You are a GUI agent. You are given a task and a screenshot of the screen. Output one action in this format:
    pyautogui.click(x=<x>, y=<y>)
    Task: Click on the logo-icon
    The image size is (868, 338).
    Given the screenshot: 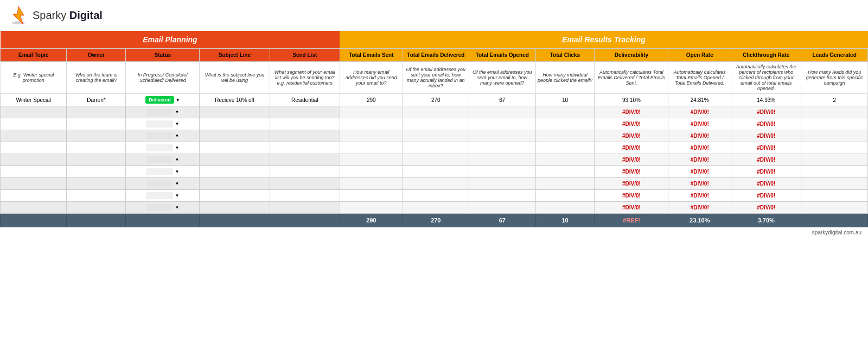 What is the action you would take?
    pyautogui.click(x=18, y=15)
    